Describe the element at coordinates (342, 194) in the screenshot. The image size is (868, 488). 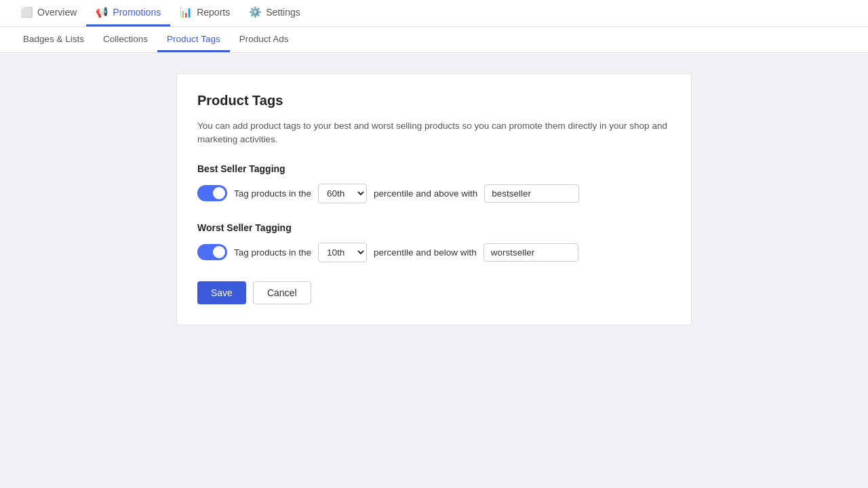
I see `best-seller-percentile-select: 10th 20th 30th 40th 50th 60th 70th 80th …` at that location.